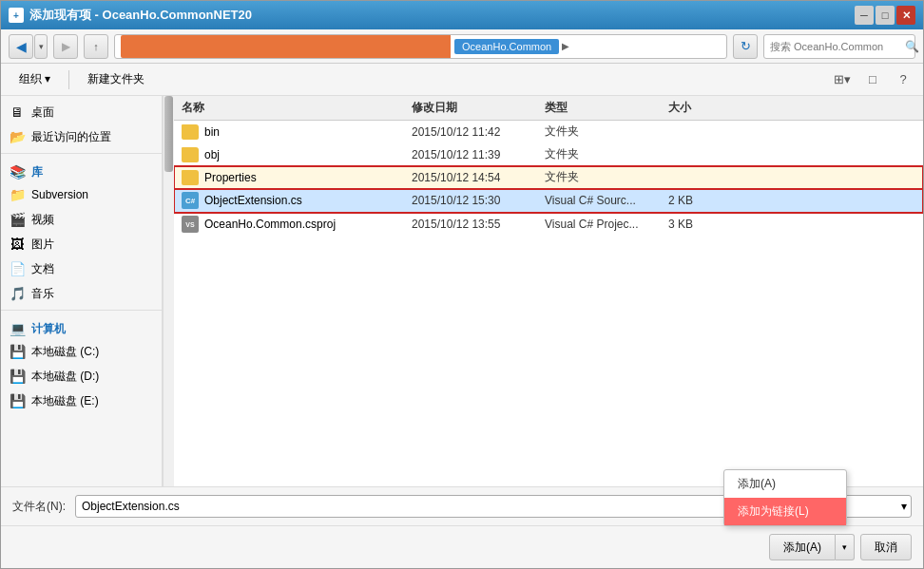 Image resolution: width=924 pixels, height=569 pixels. What do you see at coordinates (96, 47) in the screenshot?
I see `up-button: ↑` at bounding box center [96, 47].